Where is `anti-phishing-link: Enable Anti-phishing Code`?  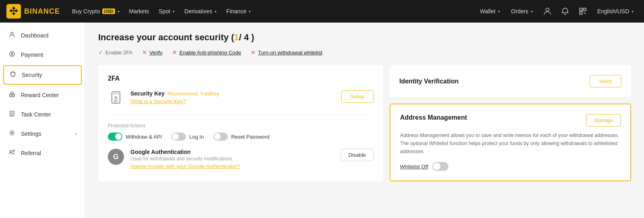 anti-phishing-link: Enable Anti-phishing Code is located at coordinates (210, 52).